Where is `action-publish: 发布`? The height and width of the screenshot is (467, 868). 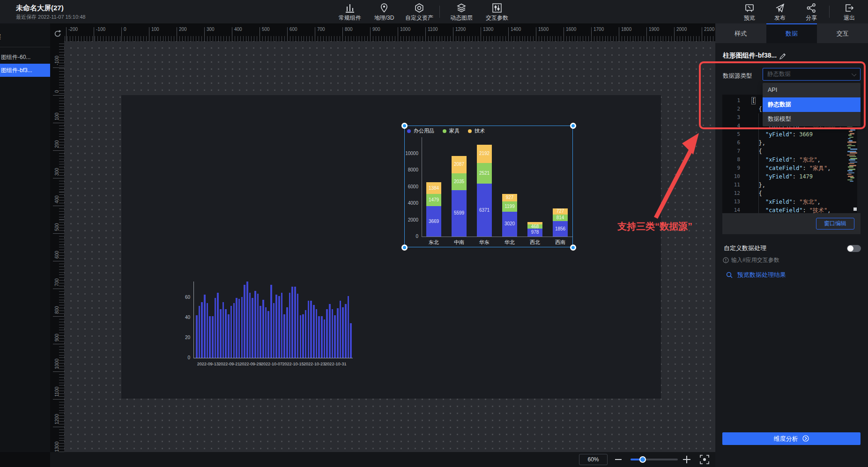
action-publish: 发布 is located at coordinates (780, 12).